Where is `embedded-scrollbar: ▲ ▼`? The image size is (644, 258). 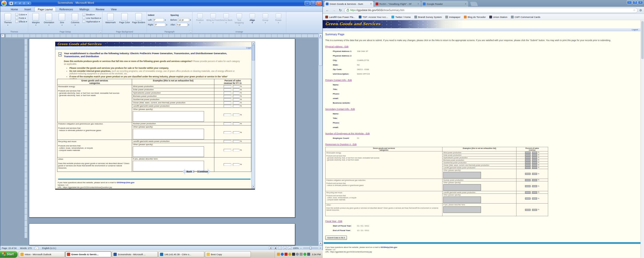
embedded-scrollbar: ▲ ▼ is located at coordinates (253, 116).